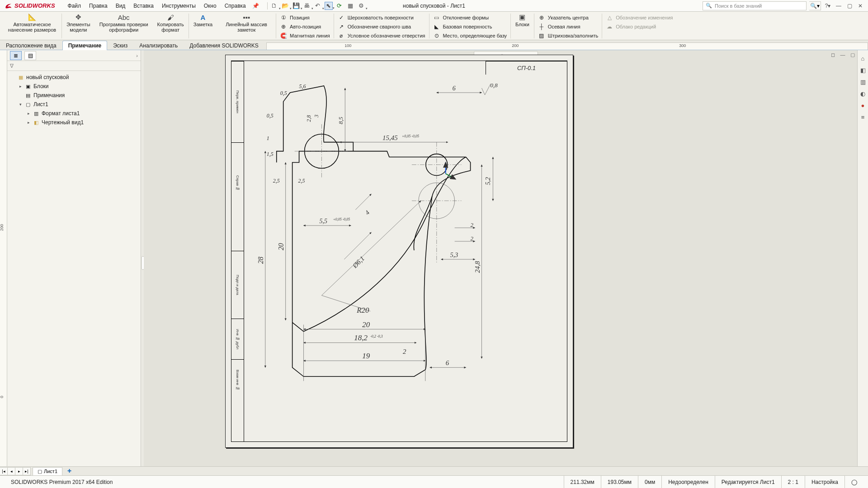 This screenshot has width=868, height=488. Describe the element at coordinates (75, 6) in the screenshot. I see `menu-file: Файл` at that location.